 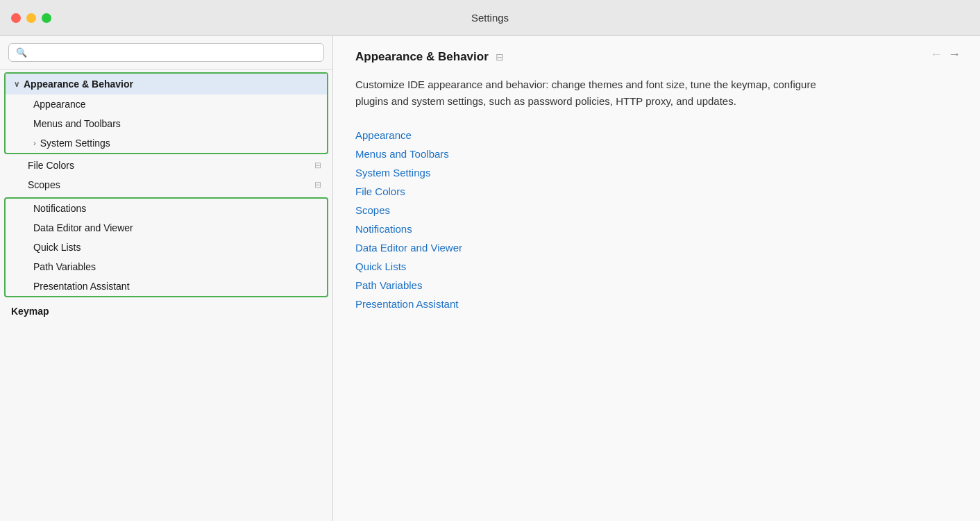 What do you see at coordinates (422, 57) in the screenshot?
I see `panel-title: Appearance & Behavior` at bounding box center [422, 57].